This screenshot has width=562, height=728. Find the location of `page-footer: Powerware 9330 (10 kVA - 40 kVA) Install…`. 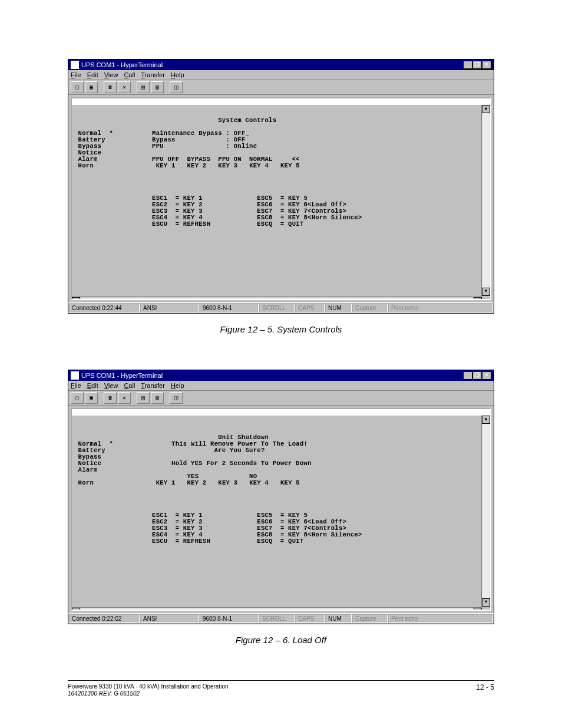

page-footer: Powerware 9330 (10 kVA - 40 kVA) Install… is located at coordinates (281, 689).